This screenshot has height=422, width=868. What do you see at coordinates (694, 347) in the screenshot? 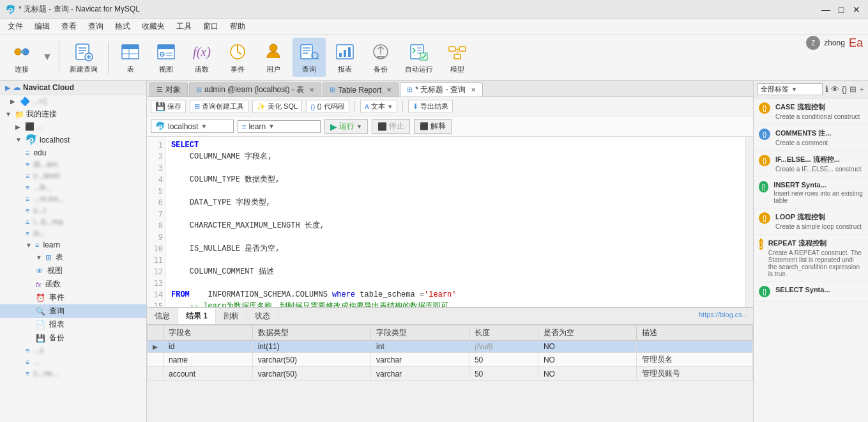
I see `cell-desc1` at bounding box center [694, 347].